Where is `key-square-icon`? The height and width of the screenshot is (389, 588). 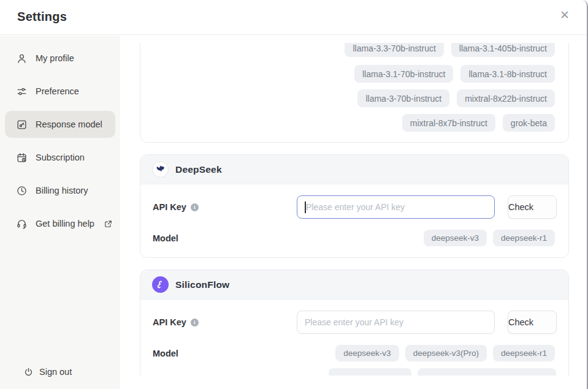 key-square-icon is located at coordinates (22, 125).